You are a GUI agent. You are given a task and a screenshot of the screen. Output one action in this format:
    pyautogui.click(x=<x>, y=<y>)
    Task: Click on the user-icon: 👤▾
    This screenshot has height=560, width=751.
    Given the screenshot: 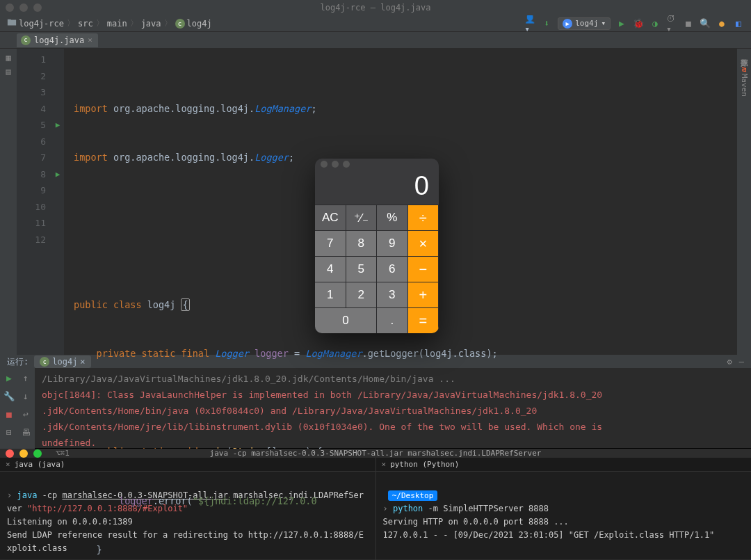 What is the action you would take?
    pyautogui.click(x=530, y=24)
    